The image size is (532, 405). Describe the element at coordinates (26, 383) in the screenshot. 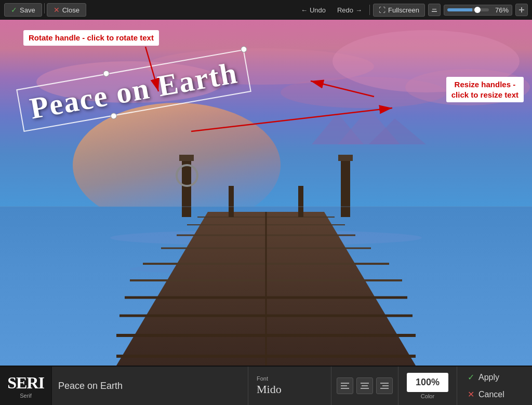

I see `font-preview-display: SERI` at that location.